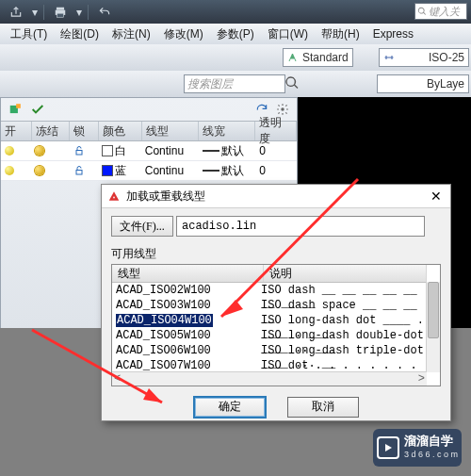 This screenshot has width=471, height=476. Describe the element at coordinates (388, 448) in the screenshot. I see `play-icon` at that location.